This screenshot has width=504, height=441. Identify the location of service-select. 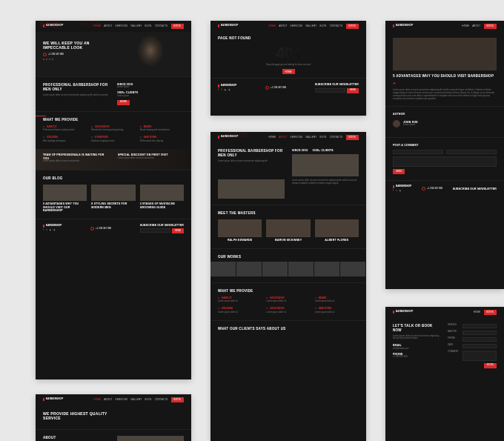
(480, 326).